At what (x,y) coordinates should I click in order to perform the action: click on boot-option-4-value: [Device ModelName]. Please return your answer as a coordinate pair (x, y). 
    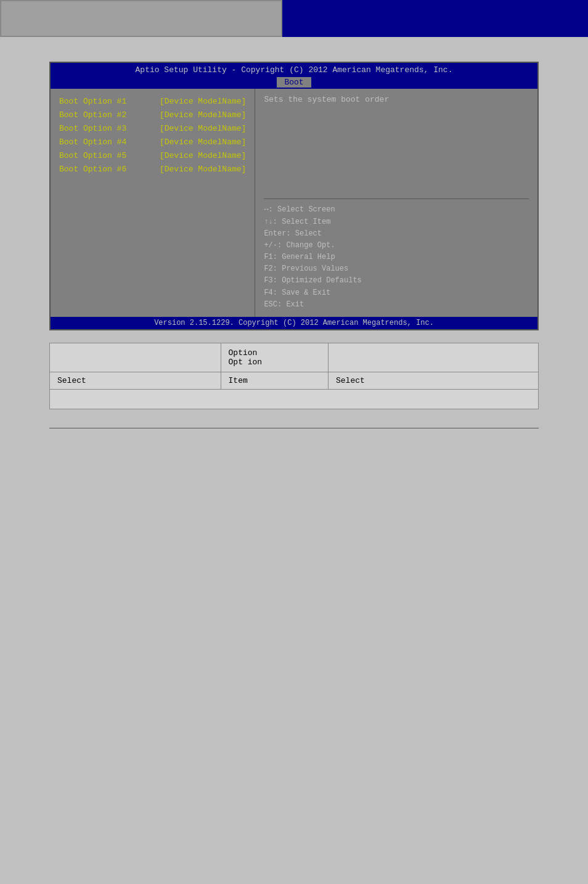
    Looking at the image, I should click on (203, 142).